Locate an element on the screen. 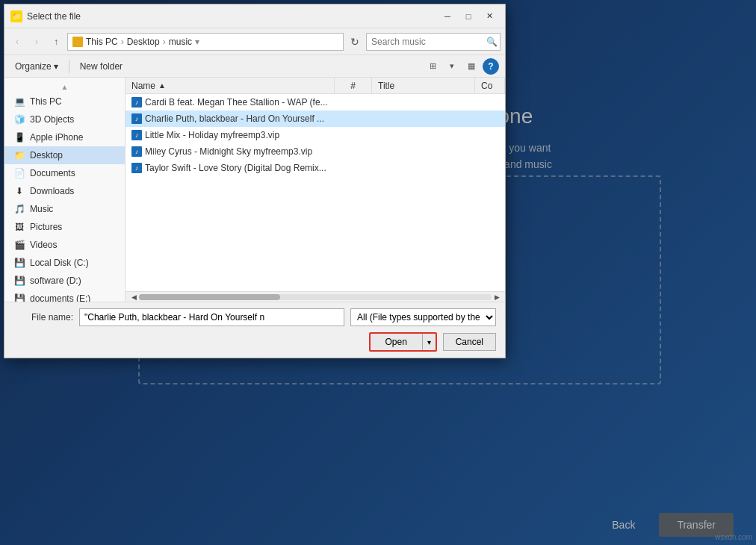 The image size is (756, 545). videos-icon: 🎬 is located at coordinates (19, 245).